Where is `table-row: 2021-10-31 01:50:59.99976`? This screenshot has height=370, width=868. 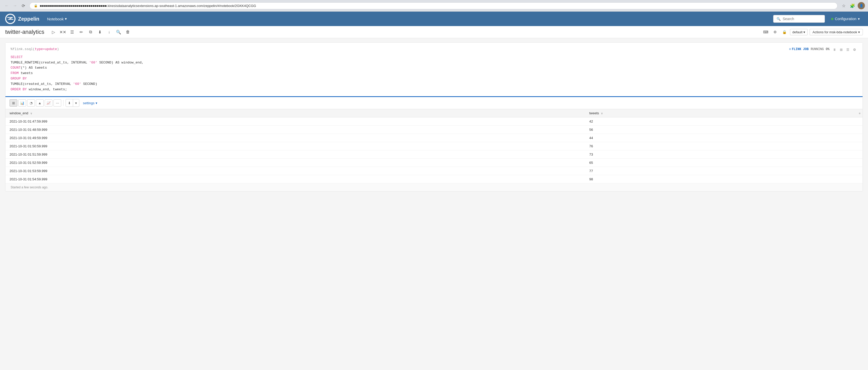
table-row: 2021-10-31 01:50:59.99976 is located at coordinates (434, 146).